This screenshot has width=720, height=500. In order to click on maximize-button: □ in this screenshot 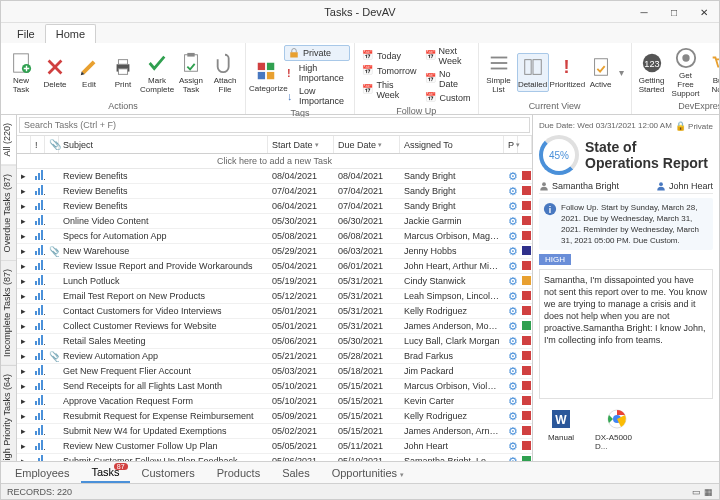, I will do `click(674, 12)`.